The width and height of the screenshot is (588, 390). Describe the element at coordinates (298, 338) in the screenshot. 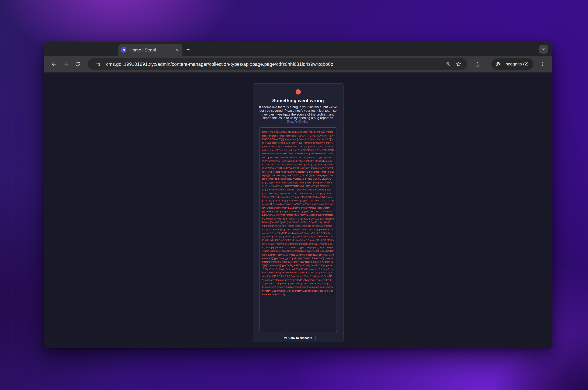

I see `copy-to-clipboard-button: Copy to clipboard` at that location.